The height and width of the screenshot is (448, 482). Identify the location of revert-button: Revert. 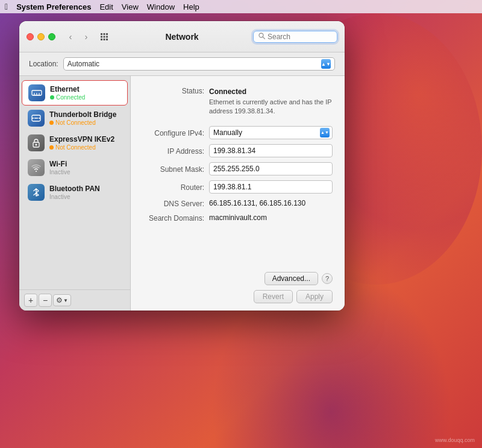
(274, 297).